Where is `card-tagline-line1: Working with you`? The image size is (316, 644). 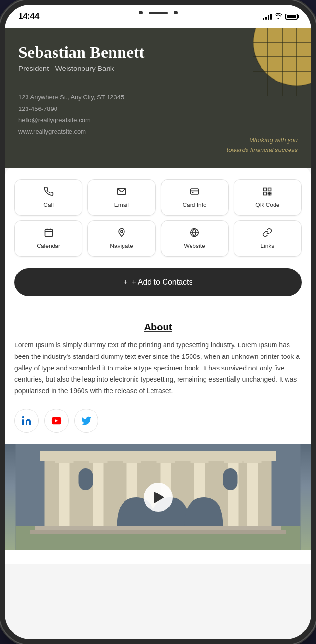
card-tagline-line1: Working with you is located at coordinates (262, 140).